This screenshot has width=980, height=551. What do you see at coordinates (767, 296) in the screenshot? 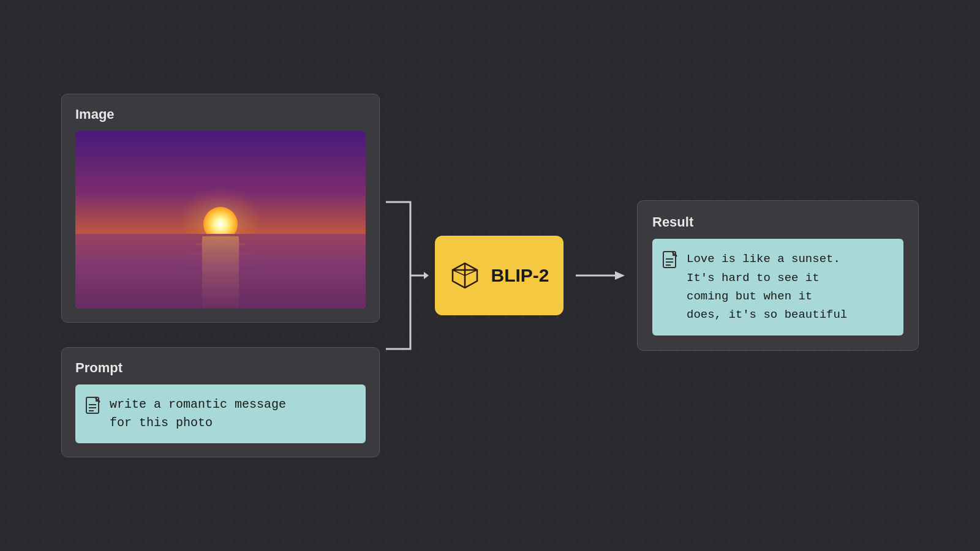
I see `result-line3: coming but when it` at bounding box center [767, 296].